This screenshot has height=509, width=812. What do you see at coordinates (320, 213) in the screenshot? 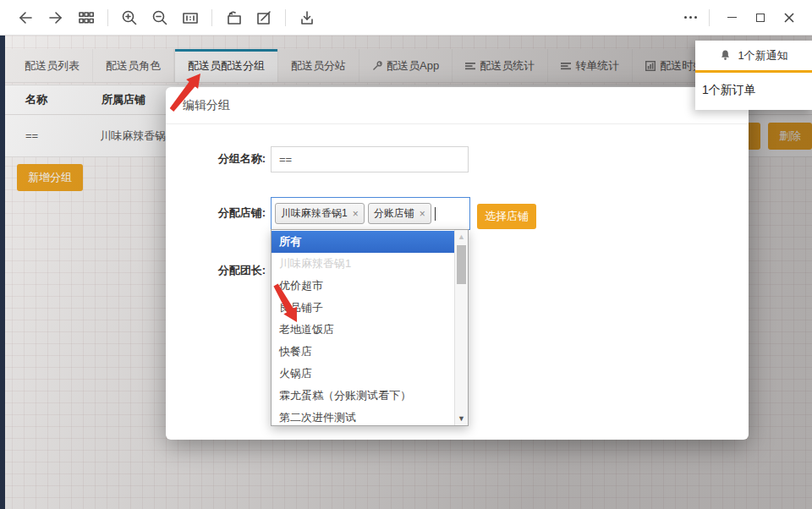
I see `store-tag: 川味麻辣香锅1 ×` at bounding box center [320, 213].